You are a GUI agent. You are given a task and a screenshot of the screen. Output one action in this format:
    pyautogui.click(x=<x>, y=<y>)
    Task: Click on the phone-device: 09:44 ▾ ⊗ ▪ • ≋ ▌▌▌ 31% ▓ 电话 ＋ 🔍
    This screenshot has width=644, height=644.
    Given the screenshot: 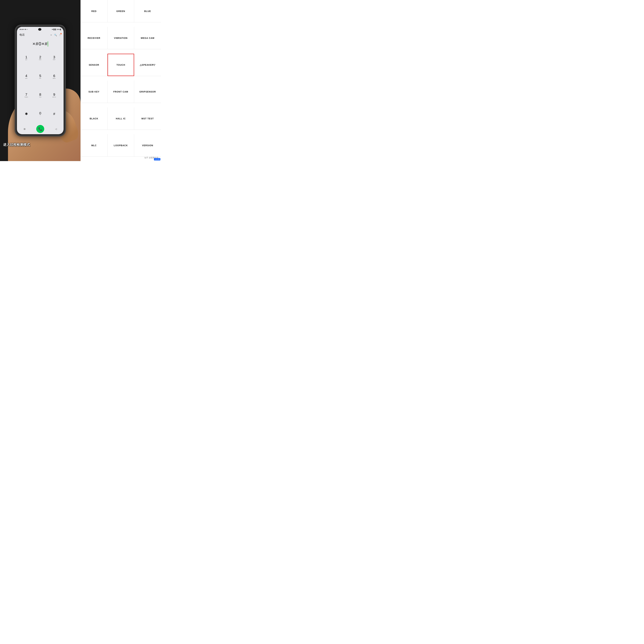 What is the action you would take?
    pyautogui.click(x=40, y=81)
    